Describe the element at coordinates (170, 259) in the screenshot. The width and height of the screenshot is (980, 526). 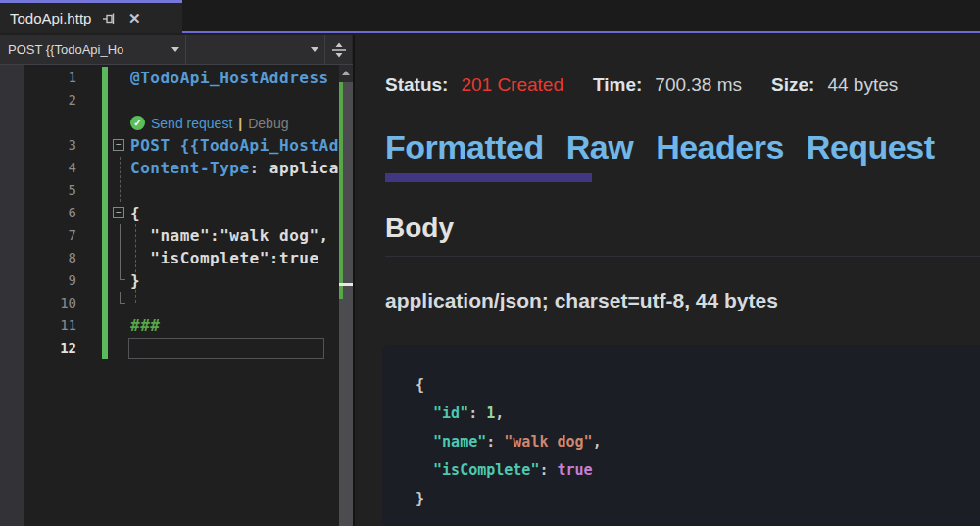
I see `editor-line: 8 "isComplete":true` at that location.